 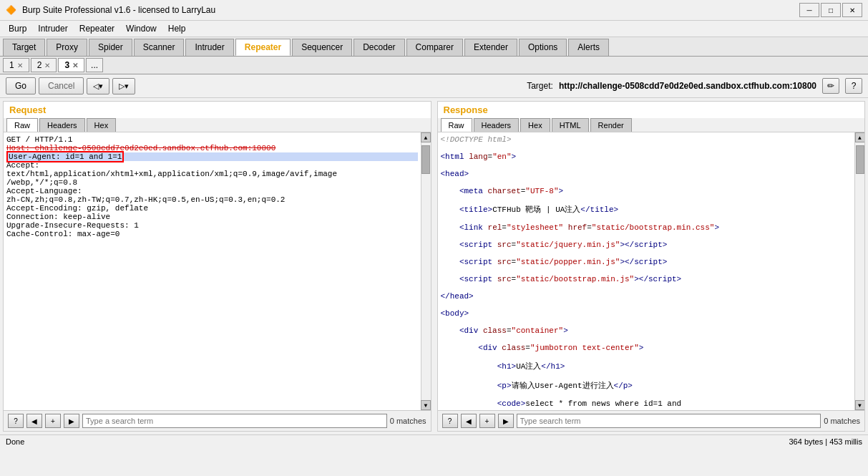 I want to click on request-search-input, so click(x=235, y=421).